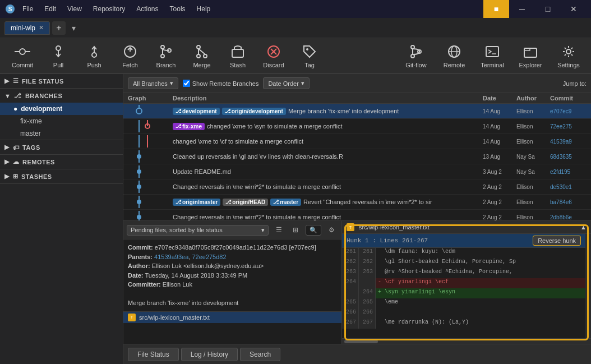 The image size is (591, 364). Describe the element at coordinates (279, 230) in the screenshot. I see `list-view-button: ☰` at that location.